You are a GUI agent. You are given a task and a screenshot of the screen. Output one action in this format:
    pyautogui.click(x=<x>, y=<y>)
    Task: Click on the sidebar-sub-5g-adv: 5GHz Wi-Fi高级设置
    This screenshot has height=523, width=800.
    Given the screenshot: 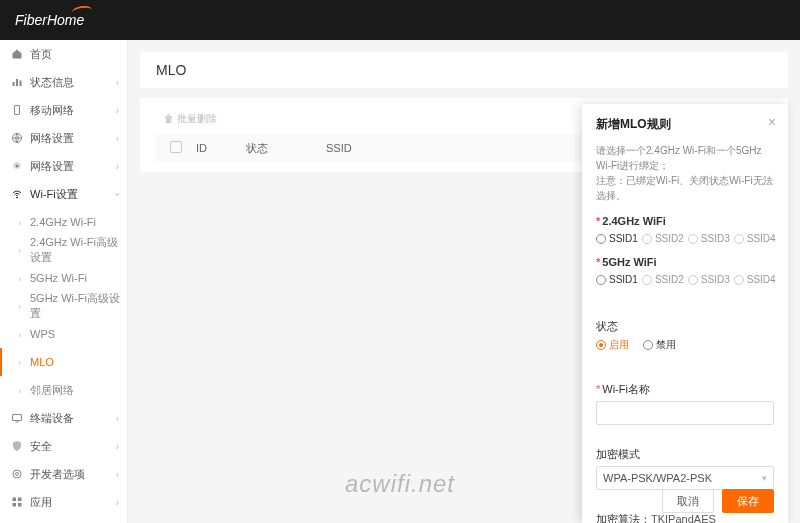 What is the action you would take?
    pyautogui.click(x=64, y=306)
    